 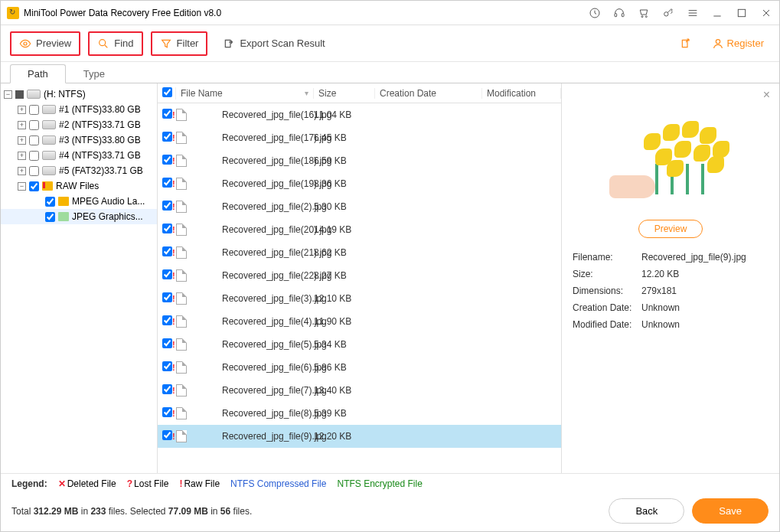 What do you see at coordinates (360, 276) in the screenshot?
I see `table-row: Recovered_jpg_file(22).jpg8.27 KB` at bounding box center [360, 276].